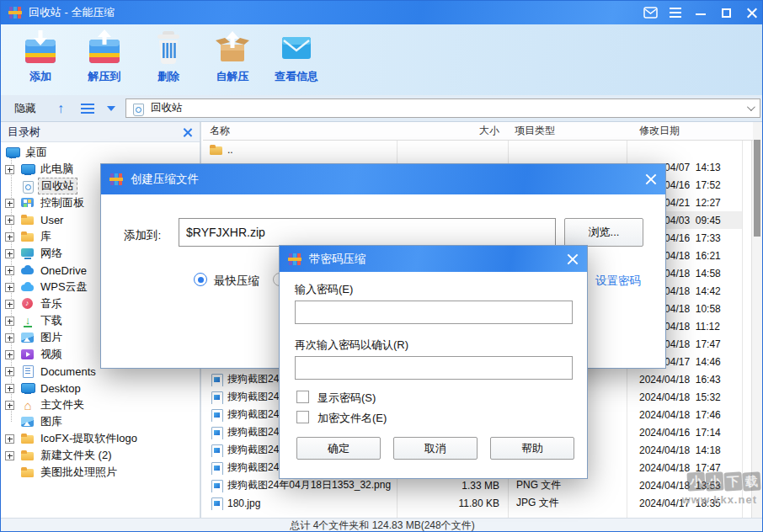 The width and height of the screenshot is (763, 532). What do you see at coordinates (675, 13) in the screenshot?
I see `menu-button` at bounding box center [675, 13].